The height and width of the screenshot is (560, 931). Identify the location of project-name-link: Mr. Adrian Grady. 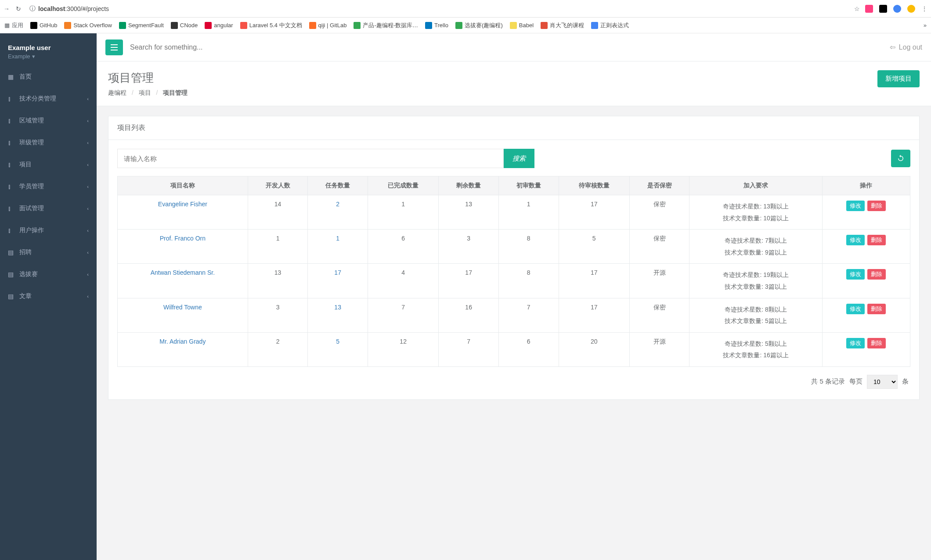
(183, 341).